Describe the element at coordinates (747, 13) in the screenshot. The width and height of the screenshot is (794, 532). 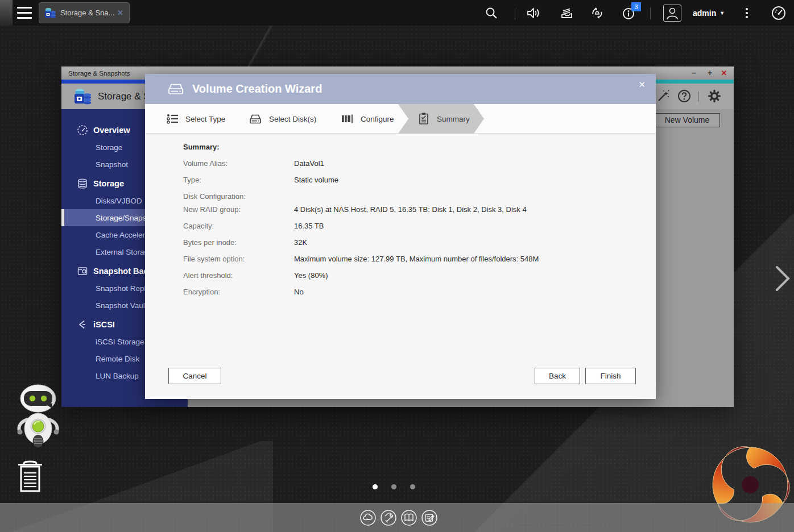
I see `more-options-icon` at that location.